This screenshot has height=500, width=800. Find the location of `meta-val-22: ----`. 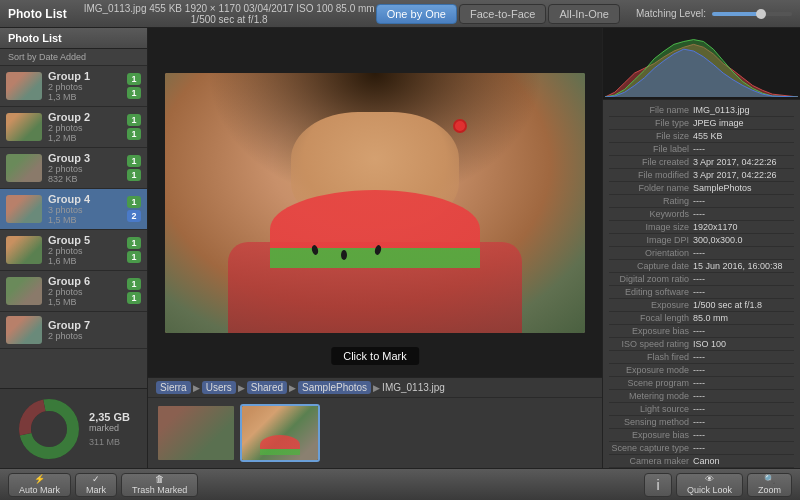

meta-val-22: ---- is located at coordinates (744, 396).